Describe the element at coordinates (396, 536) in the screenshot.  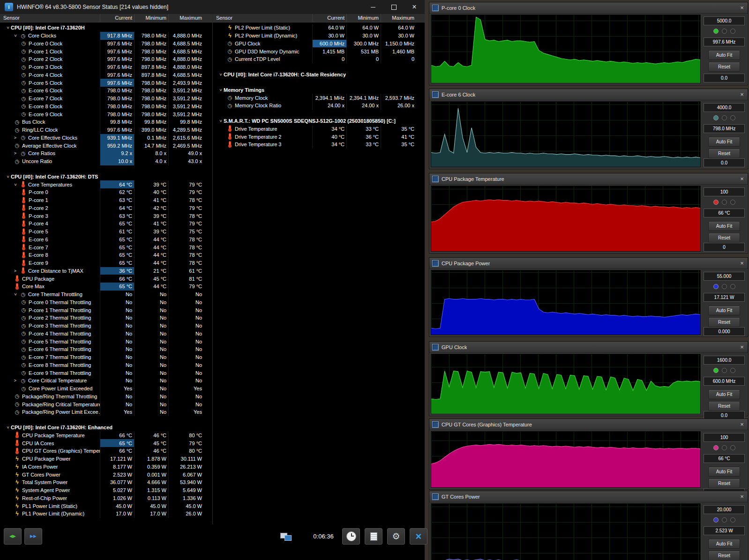
I see `settings-button` at that location.